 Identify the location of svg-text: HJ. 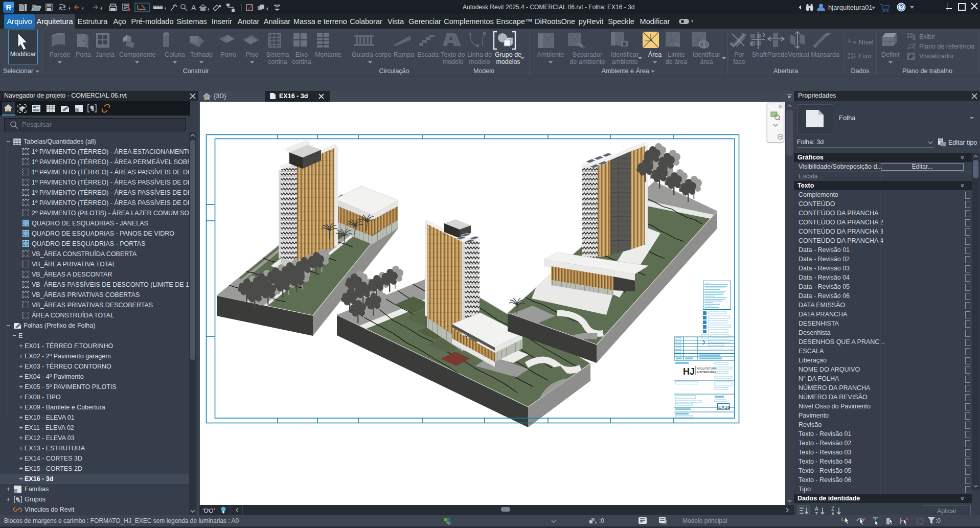
(689, 372).